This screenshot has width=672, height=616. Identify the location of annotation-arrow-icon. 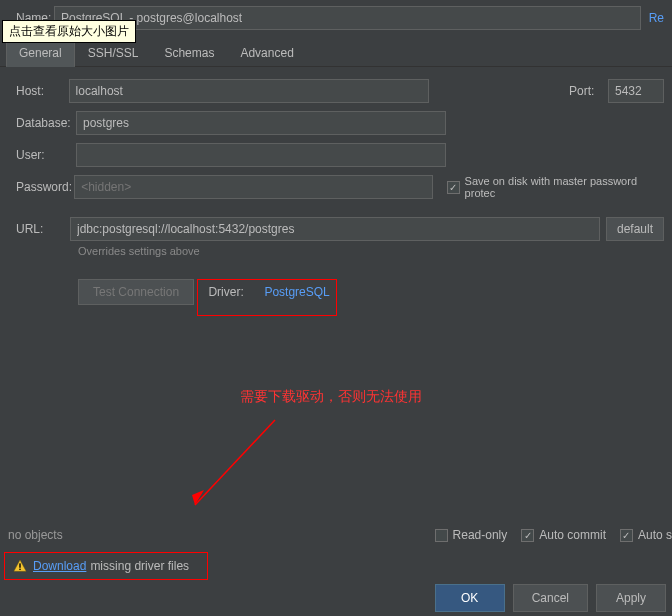
(230, 465).